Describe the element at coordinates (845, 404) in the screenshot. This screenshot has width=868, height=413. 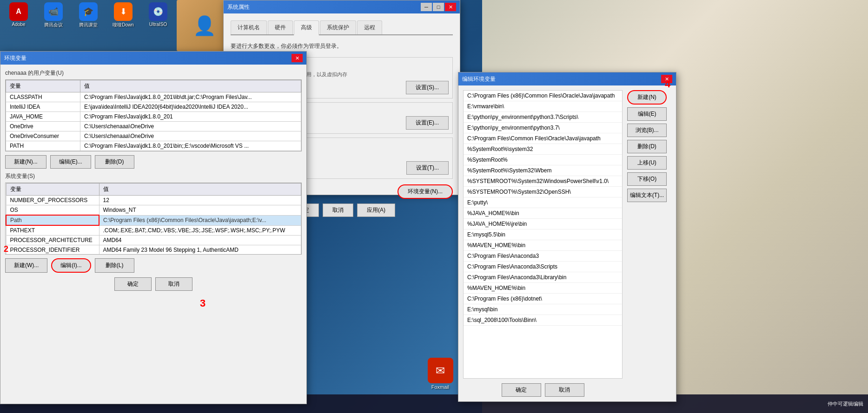
I see `taskbar-notification-text: 仲中可逻辑编辑` at that location.